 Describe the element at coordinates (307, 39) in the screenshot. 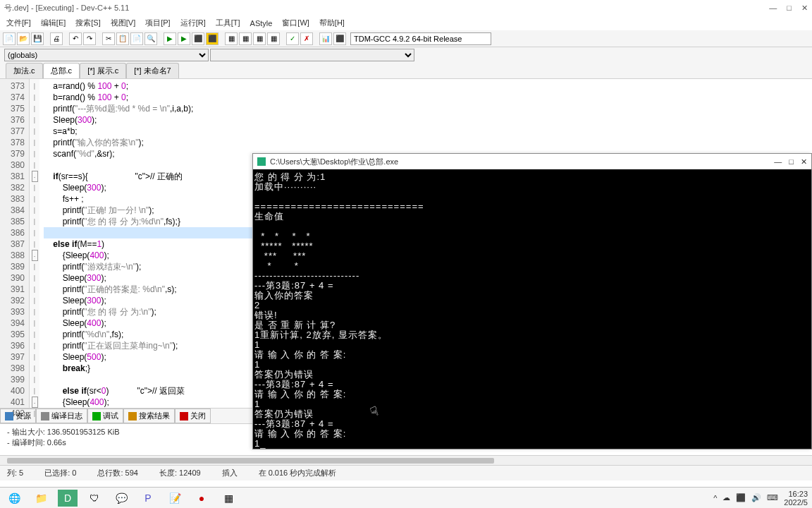

I see `error-icon: ✗` at that location.